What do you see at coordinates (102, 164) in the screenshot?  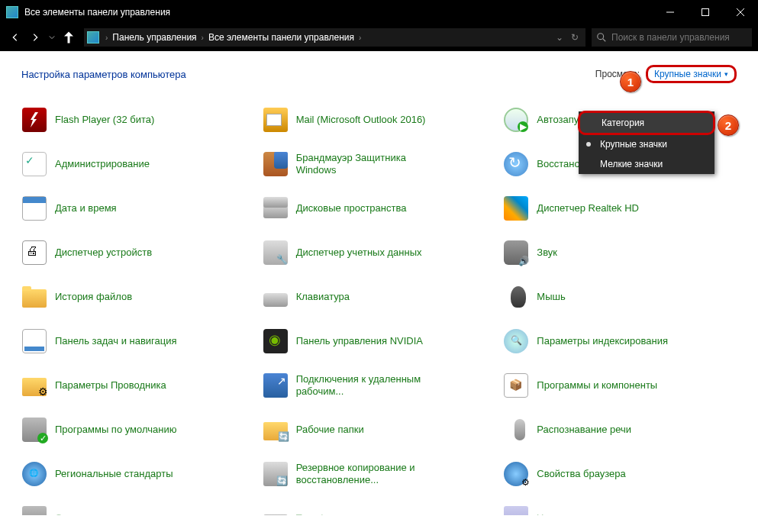 I see `item-label: Администрирование` at bounding box center [102, 164].